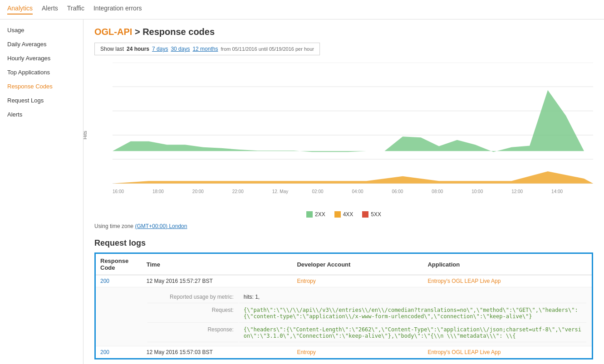 This screenshot has height=364, width=604. I want to click on 2xx-area, so click(353, 121).